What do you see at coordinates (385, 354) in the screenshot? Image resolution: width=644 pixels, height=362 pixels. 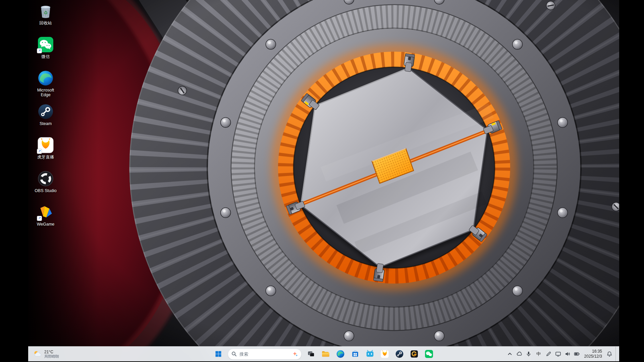 I see `huya-live-icon` at bounding box center [385, 354].